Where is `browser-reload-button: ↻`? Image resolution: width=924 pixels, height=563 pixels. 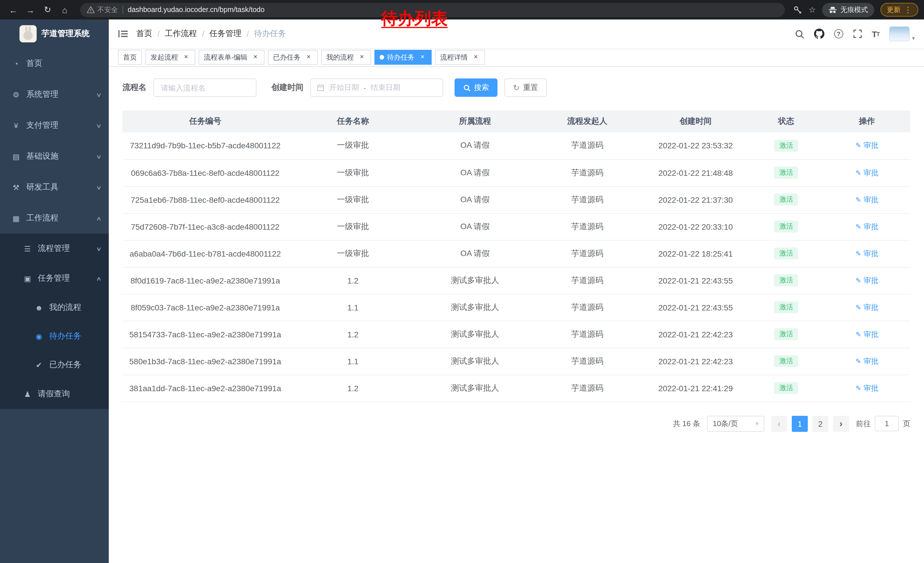 browser-reload-button: ↻ is located at coordinates (48, 10).